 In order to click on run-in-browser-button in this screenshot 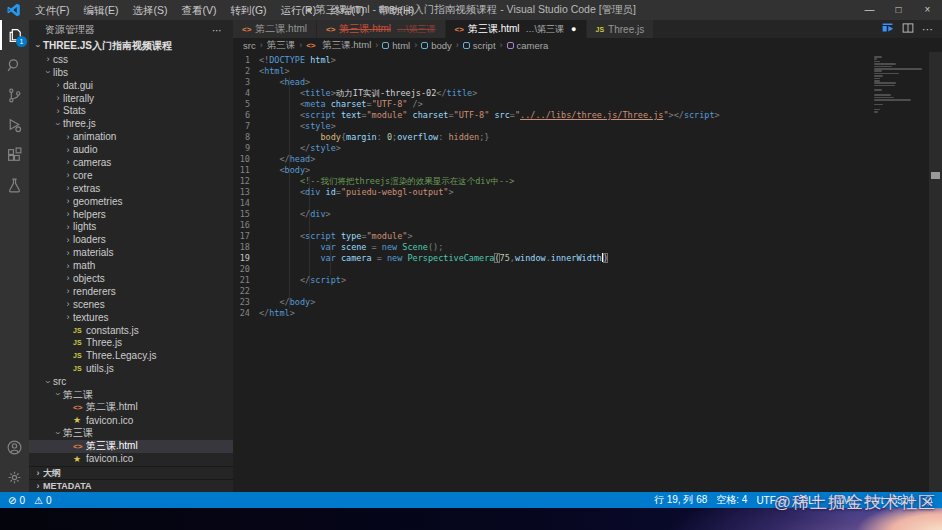, I will do `click(888, 29)`.